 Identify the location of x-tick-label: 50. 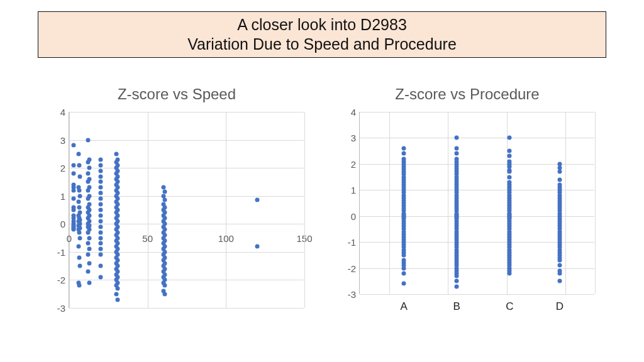
(147, 238).